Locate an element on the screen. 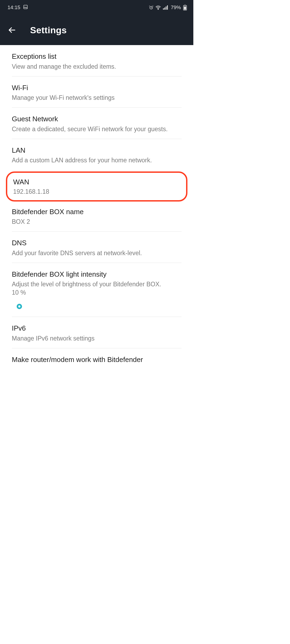 The image size is (290, 644). status-left: 14:15 is located at coordinates (18, 8).